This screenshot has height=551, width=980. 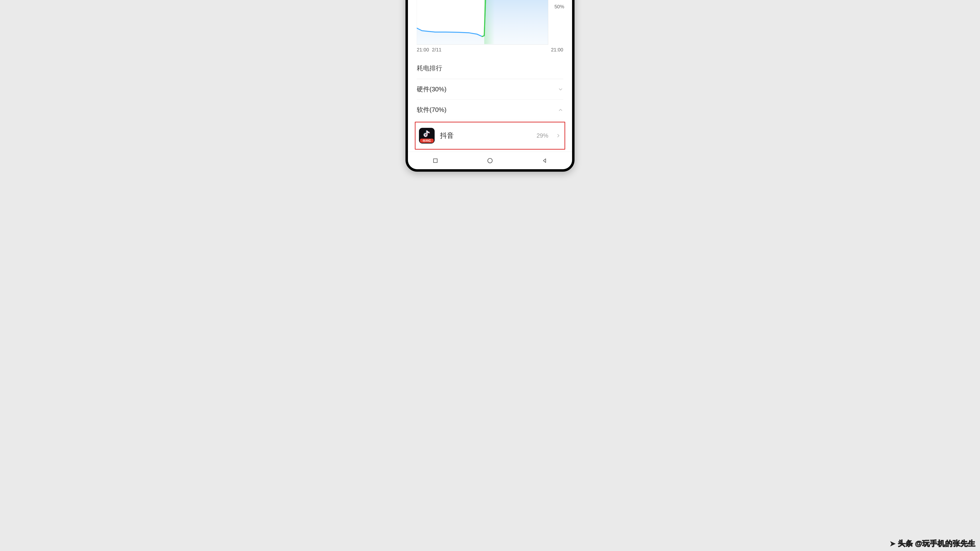 What do you see at coordinates (892, 544) in the screenshot?
I see `toutiao-logo-icon: ➤` at bounding box center [892, 544].